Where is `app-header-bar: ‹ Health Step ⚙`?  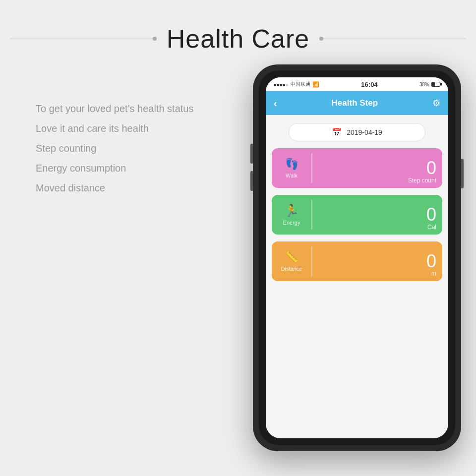 app-header-bar: ‹ Health Step ⚙ is located at coordinates (357, 103).